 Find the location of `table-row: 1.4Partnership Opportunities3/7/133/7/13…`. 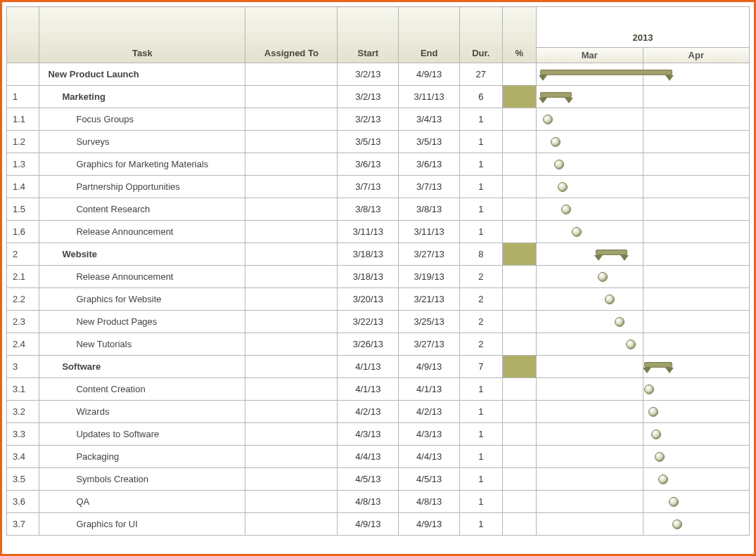

table-row: 1.4Partnership Opportunities3/7/133/7/13… is located at coordinates (378, 187).